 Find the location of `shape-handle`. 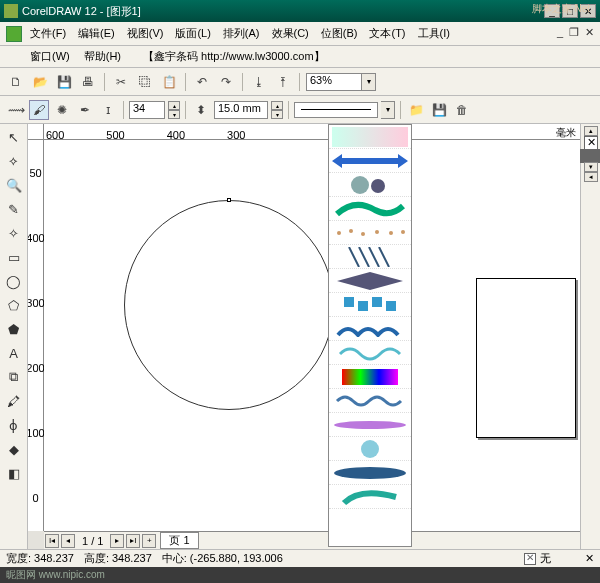

shape-handle is located at coordinates (229, 200).